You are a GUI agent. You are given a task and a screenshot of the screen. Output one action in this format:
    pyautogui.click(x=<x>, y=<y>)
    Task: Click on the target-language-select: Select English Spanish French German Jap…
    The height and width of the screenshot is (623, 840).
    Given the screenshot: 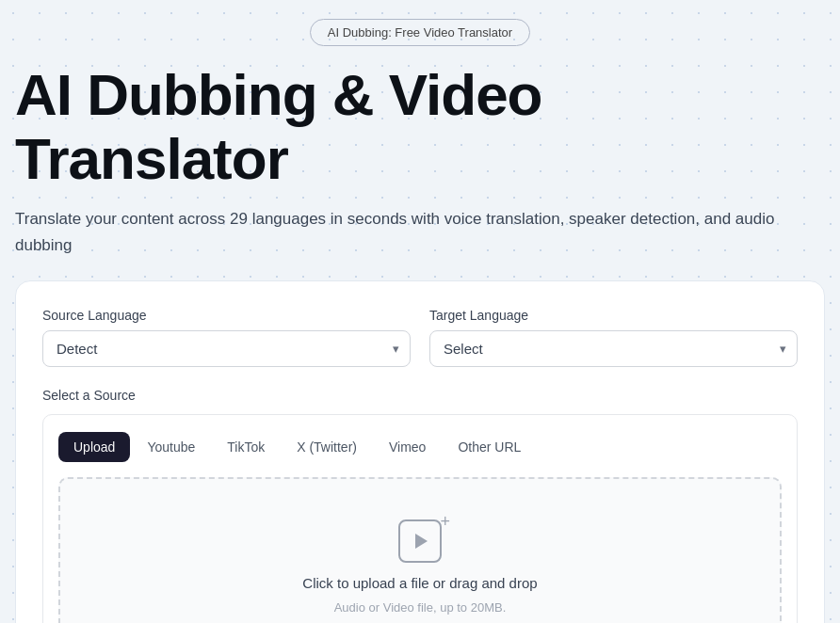 What is the action you would take?
    pyautogui.click(x=614, y=348)
    